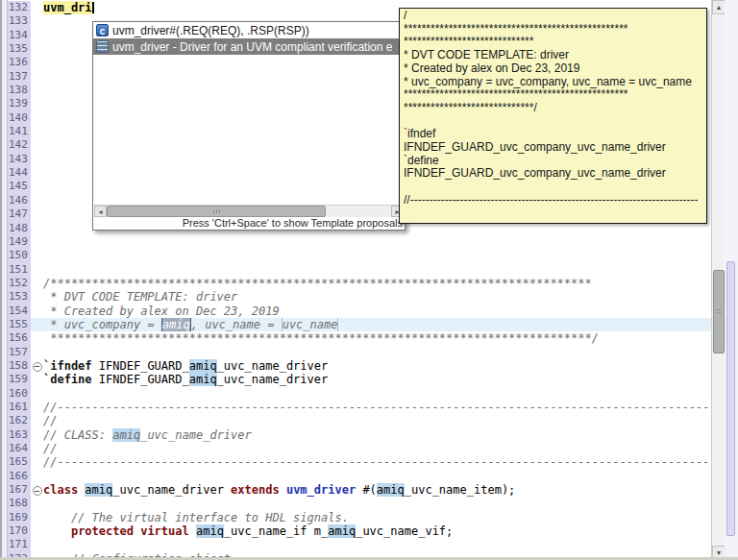 The image size is (738, 560). Describe the element at coordinates (248, 223) in the screenshot. I see `popup-status-hint: Press 'Ctrl+Space' to show Template prop…` at that location.